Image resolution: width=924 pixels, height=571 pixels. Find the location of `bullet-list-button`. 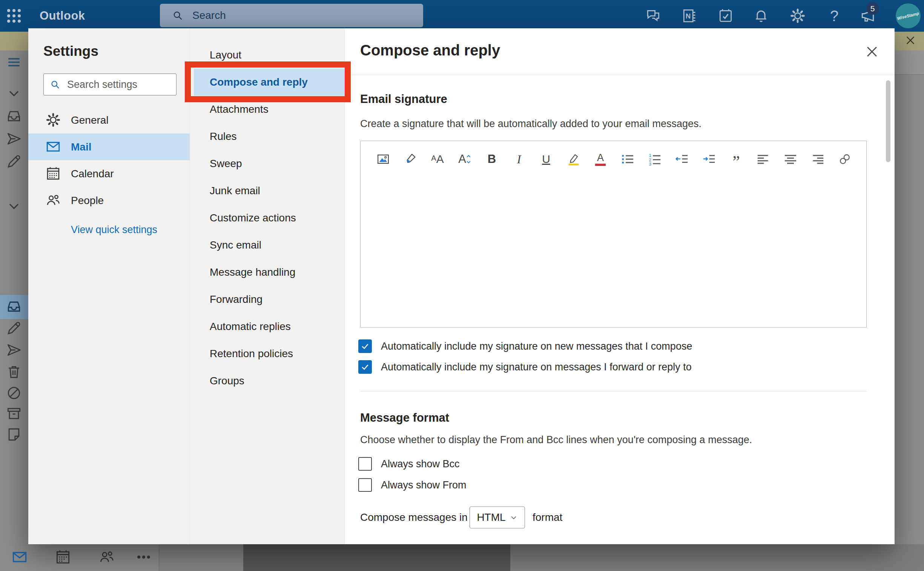

bullet-list-button is located at coordinates (628, 159).